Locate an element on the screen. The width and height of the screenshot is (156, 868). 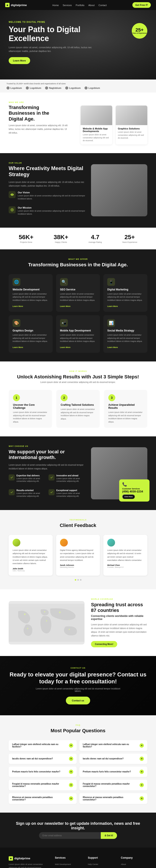
faq-toggle-1: + is located at coordinates (71, 745).